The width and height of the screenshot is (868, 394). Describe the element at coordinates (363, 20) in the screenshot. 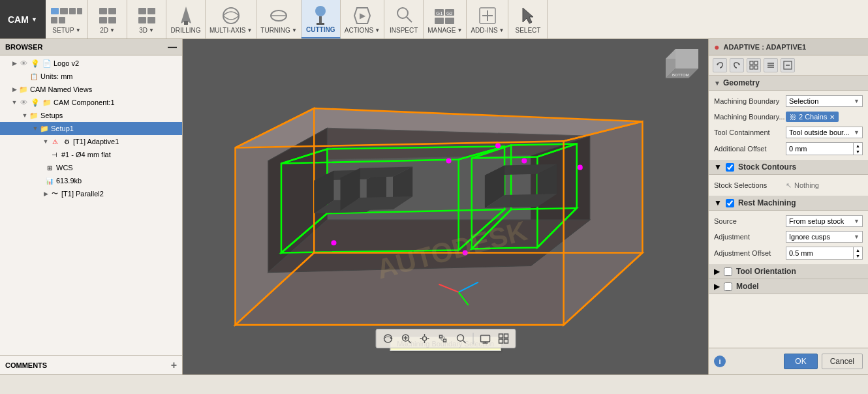

I see `toolbar-group-actions: ▶ ACTIONS ▼` at that location.